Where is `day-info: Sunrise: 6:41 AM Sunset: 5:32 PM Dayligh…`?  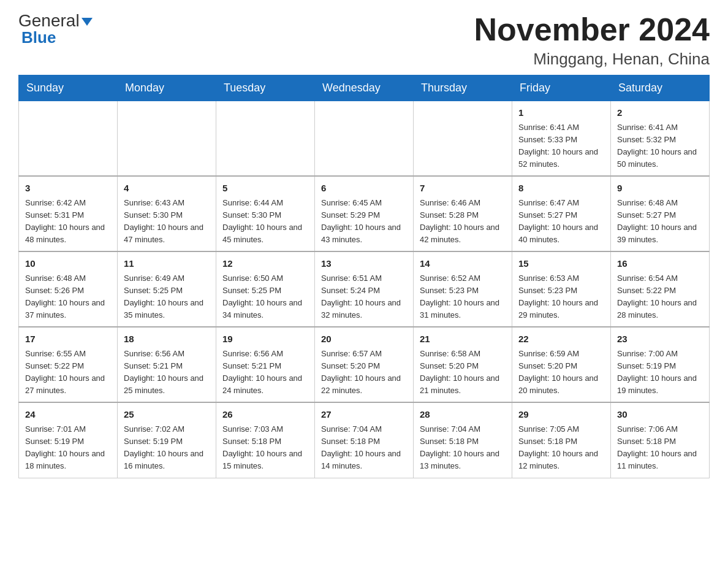
day-info: Sunrise: 6:41 AM Sunset: 5:32 PM Dayligh… is located at coordinates (660, 146).